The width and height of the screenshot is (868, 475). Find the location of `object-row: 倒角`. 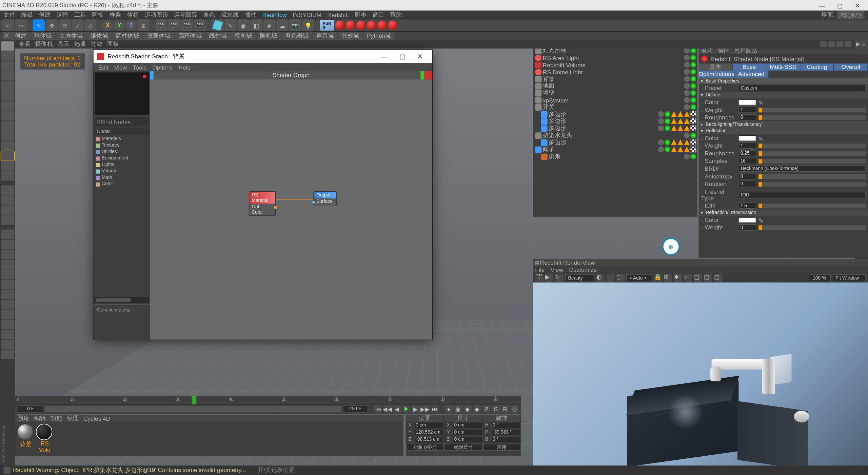

object-row: 倒角 is located at coordinates (615, 157).